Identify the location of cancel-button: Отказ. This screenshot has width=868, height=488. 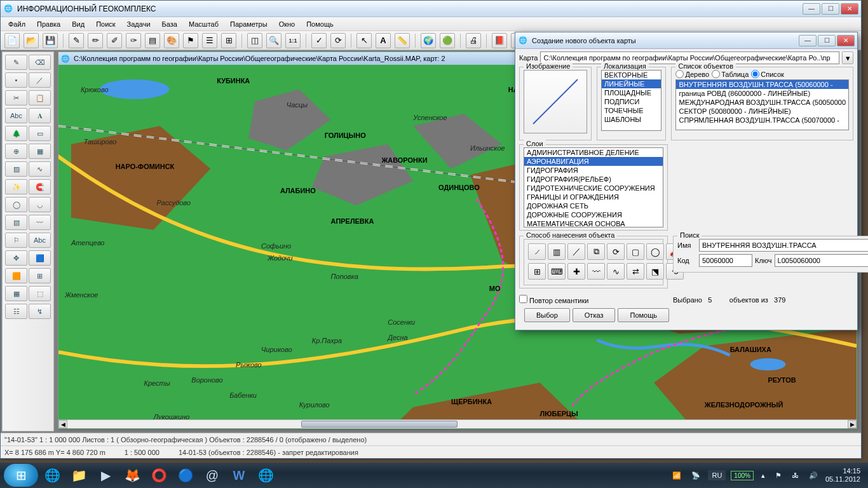
(594, 315).